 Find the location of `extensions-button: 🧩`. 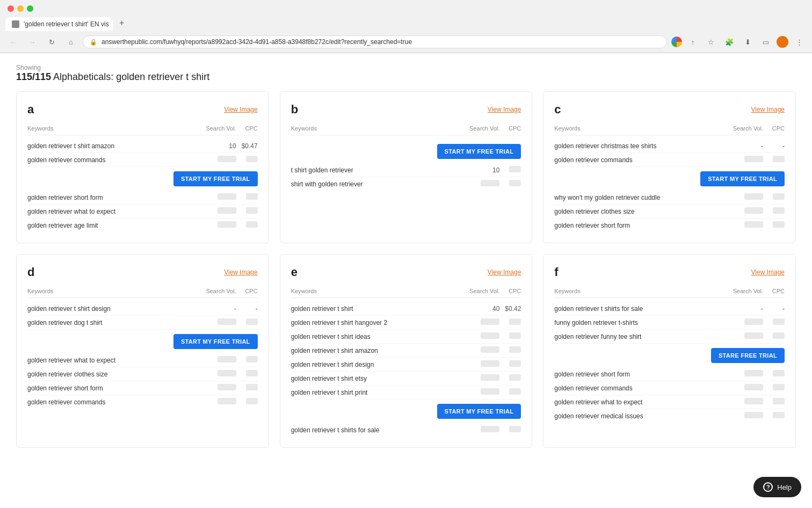

extensions-button: 🧩 is located at coordinates (729, 42).